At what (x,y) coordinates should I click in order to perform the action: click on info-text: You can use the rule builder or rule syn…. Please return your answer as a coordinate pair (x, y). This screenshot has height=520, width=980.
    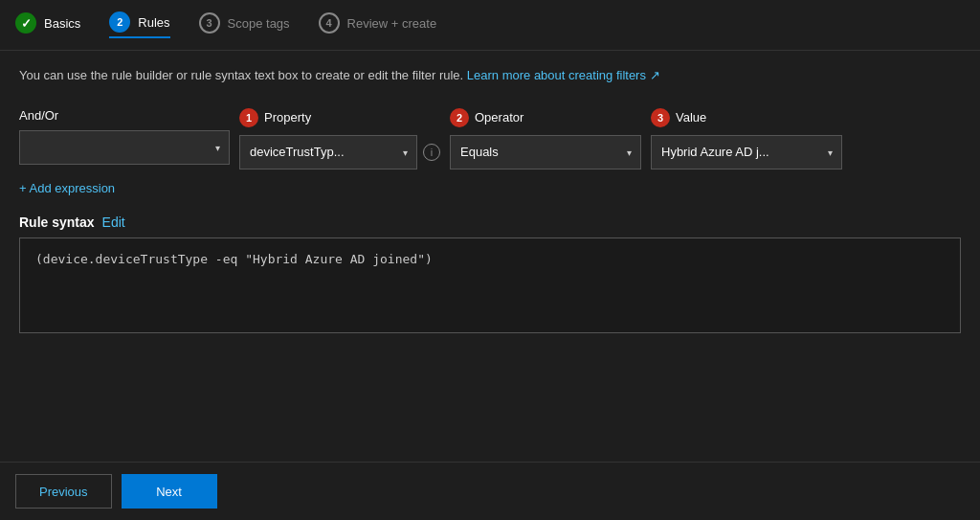
    Looking at the image, I should click on (490, 76).